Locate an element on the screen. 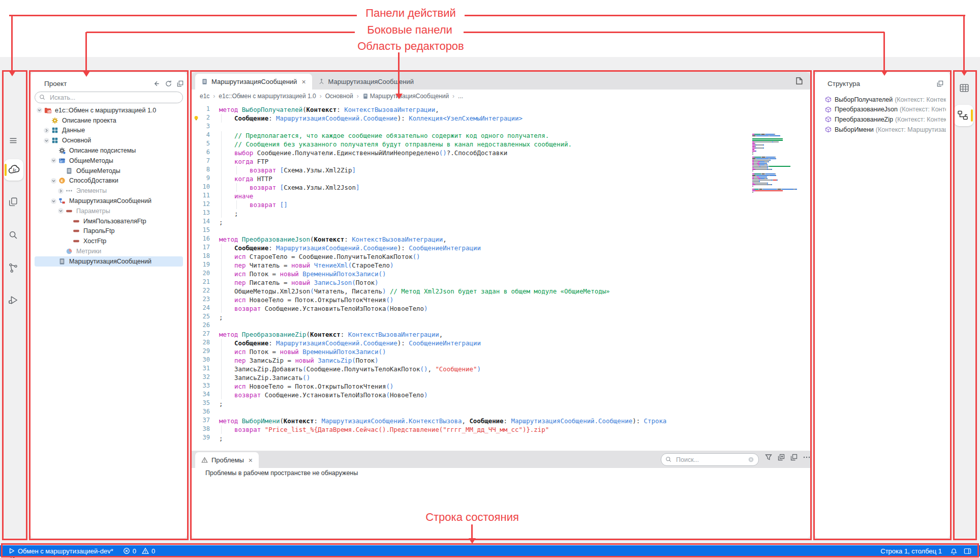 The image size is (980, 558). tree-item: ПарольFtp is located at coordinates (109, 231).